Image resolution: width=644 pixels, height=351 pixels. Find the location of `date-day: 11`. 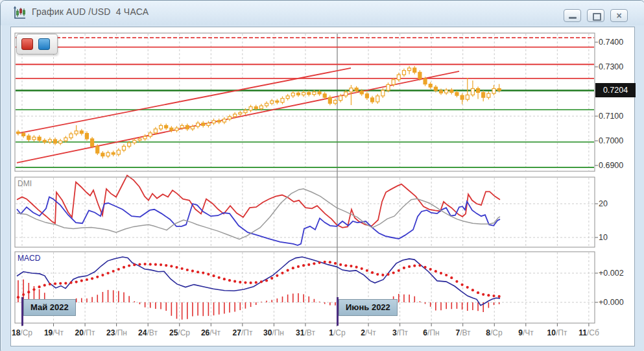

date-day: 11 is located at coordinates (582, 333).